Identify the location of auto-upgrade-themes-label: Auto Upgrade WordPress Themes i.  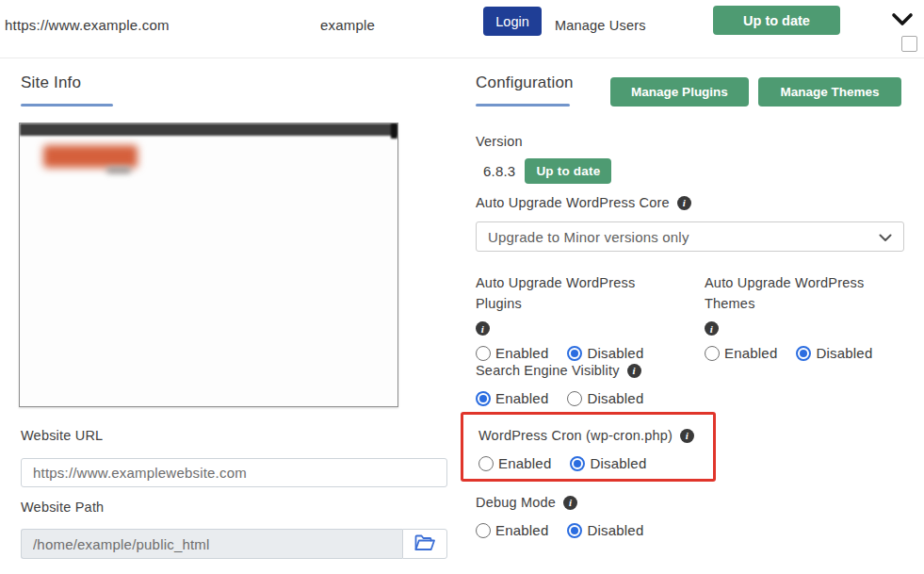
(806, 303).